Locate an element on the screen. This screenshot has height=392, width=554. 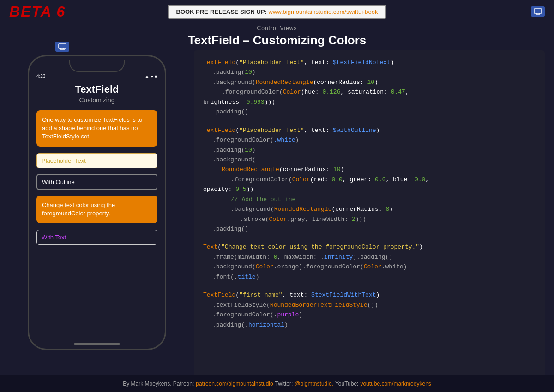
monitor-icon-right is located at coordinates (538, 12).